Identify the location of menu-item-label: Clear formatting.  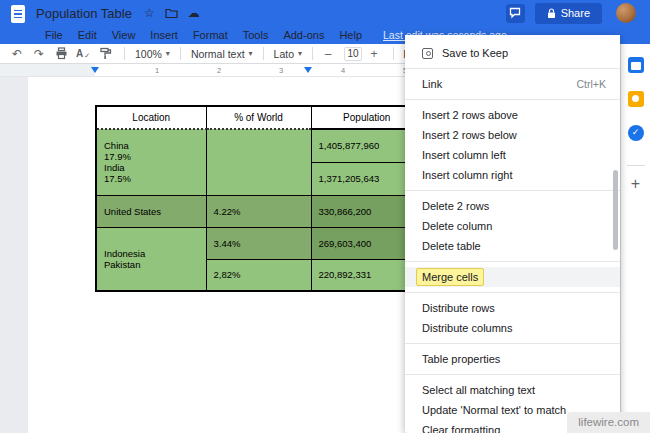
(461, 428).